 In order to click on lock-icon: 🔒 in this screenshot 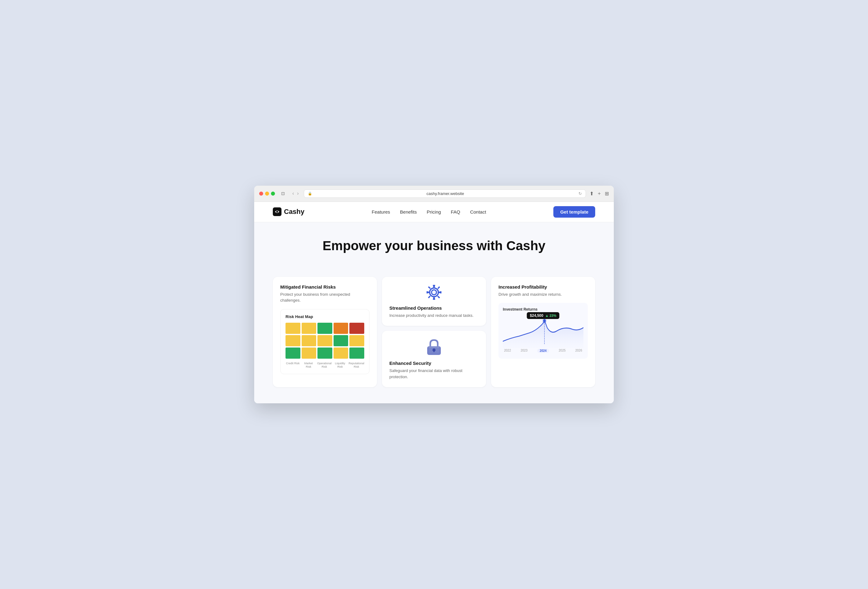, I will do `click(310, 193)`.